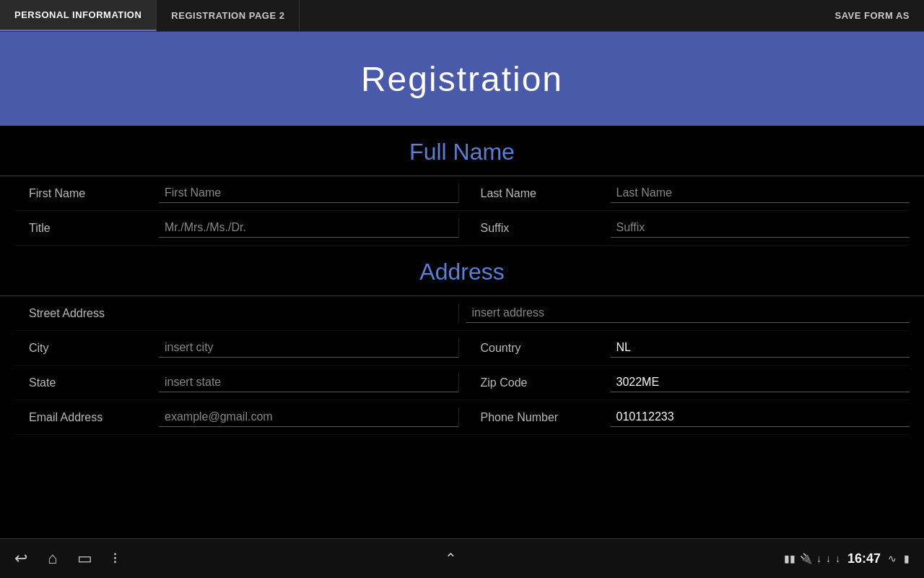 Image resolution: width=924 pixels, height=578 pixels. Describe the element at coordinates (462, 271) in the screenshot. I see `address-section-title: Address` at that location.